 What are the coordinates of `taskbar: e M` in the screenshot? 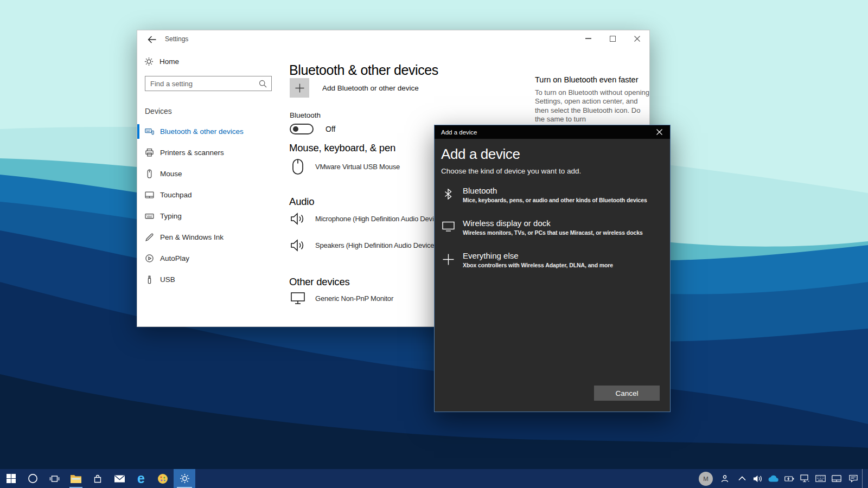 It's located at (434, 478).